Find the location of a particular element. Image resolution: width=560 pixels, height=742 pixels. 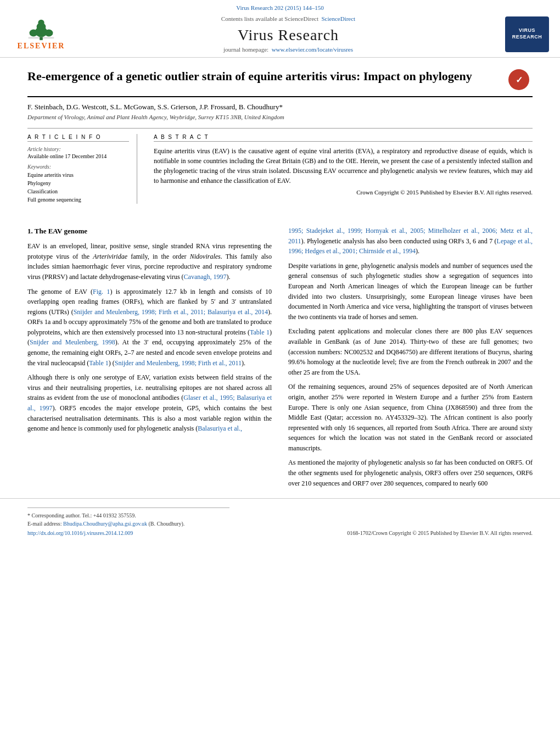

body-para-2: The genome of EAV (Fig. 1) is approximat… is located at coordinates (149, 327).